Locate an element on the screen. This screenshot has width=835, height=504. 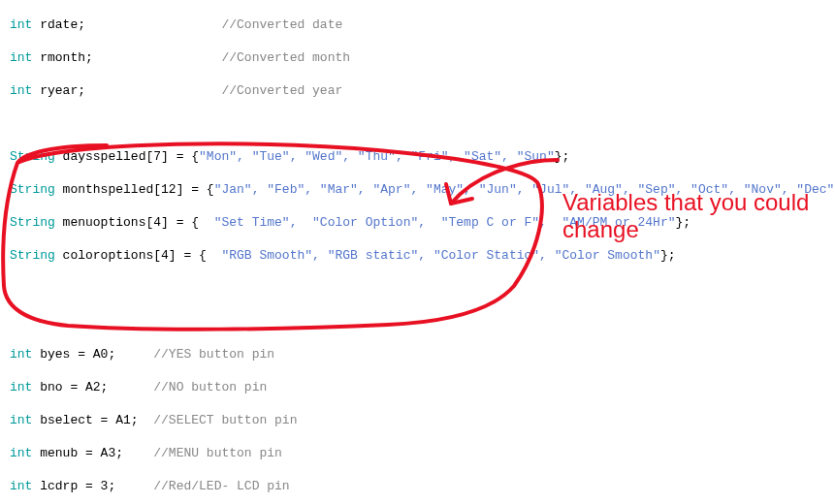
code-line: String daysspelled[7] = {"Mon", "Tue", "… is located at coordinates (423, 157).